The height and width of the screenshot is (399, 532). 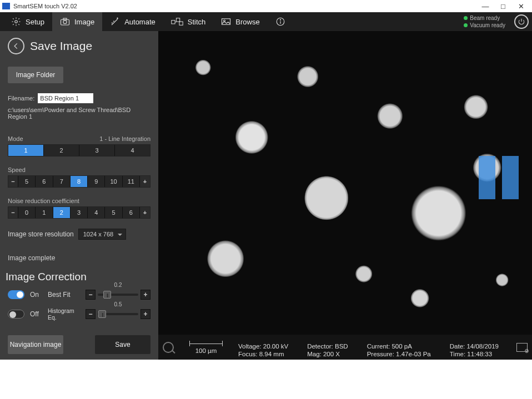 What do you see at coordinates (118, 295) in the screenshot?
I see `bestfit-slider: 0.2 − ||| +` at bounding box center [118, 295].